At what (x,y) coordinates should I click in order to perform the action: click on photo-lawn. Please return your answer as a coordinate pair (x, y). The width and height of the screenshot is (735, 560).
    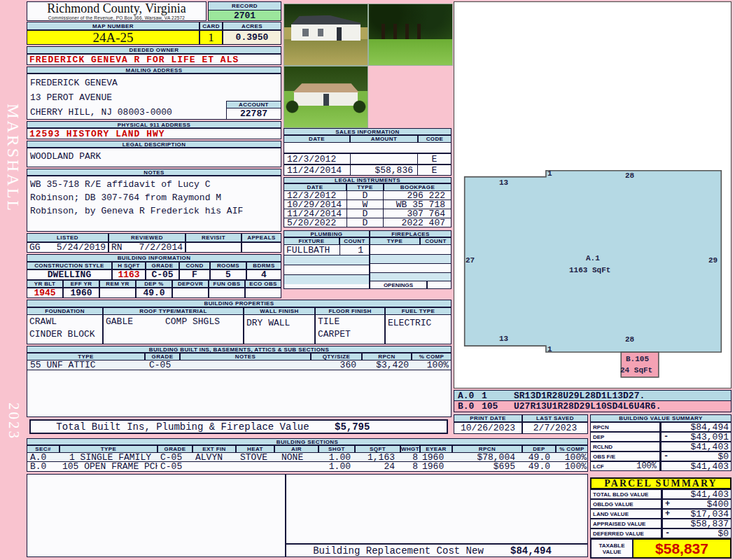
    Looking at the image, I should click on (410, 52).